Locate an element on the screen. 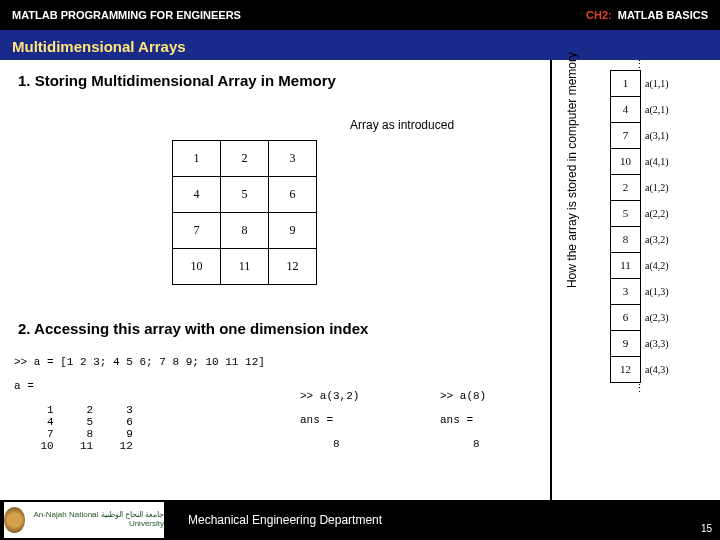  university-logo: جامعة النجاح الوطنية An-Najah National U… is located at coordinates (84, 520).